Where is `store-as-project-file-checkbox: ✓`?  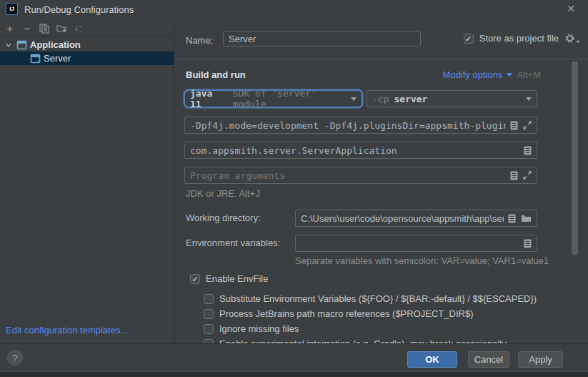
store-as-project-file-checkbox: ✓ is located at coordinates (469, 39).